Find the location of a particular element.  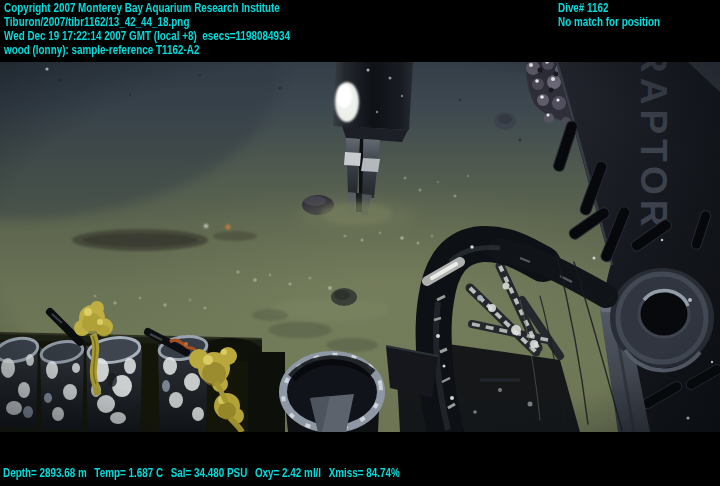

xmiss-readout: Xmiss= 84.74% is located at coordinates (364, 472).